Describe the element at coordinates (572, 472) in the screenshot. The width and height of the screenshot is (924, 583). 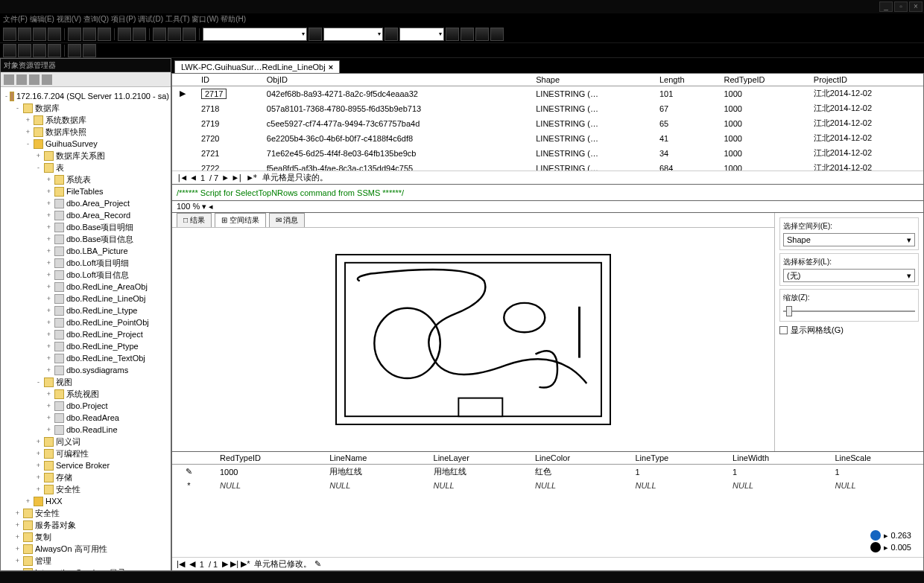
I see `cell: 红色` at that location.